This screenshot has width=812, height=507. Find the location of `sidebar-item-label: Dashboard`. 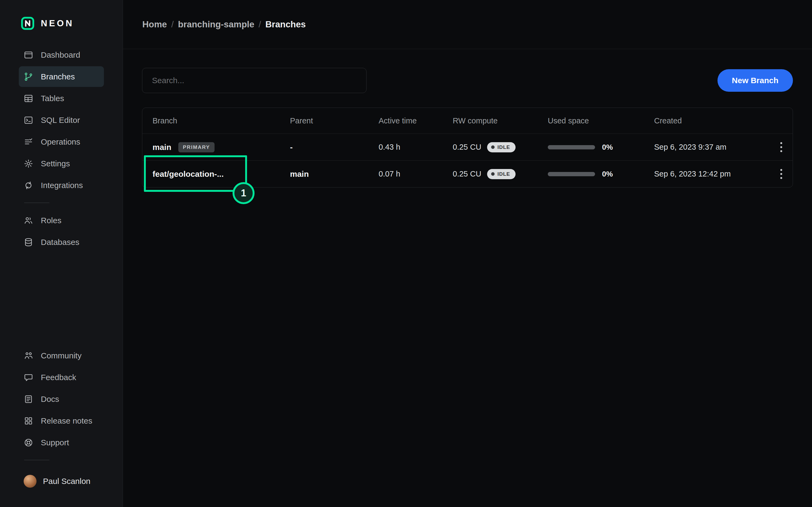

sidebar-item-label: Dashboard is located at coordinates (60, 55).